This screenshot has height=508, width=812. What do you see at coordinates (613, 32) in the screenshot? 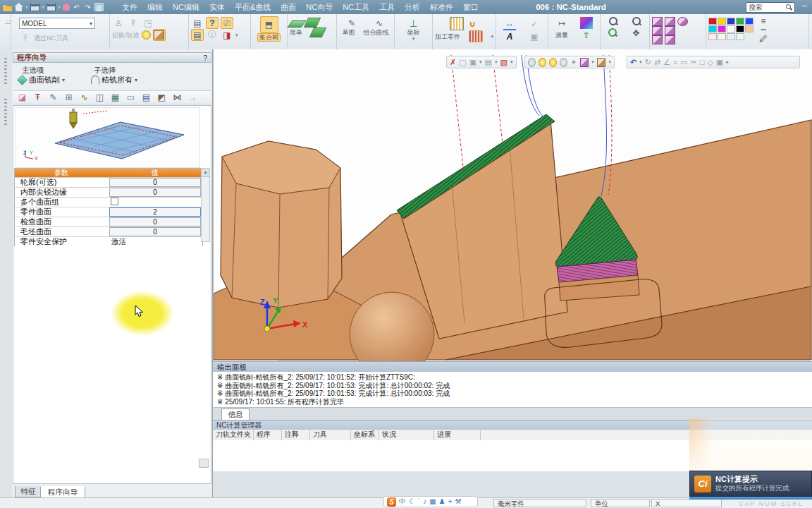
I see `zoom-fit-icon` at bounding box center [613, 32].